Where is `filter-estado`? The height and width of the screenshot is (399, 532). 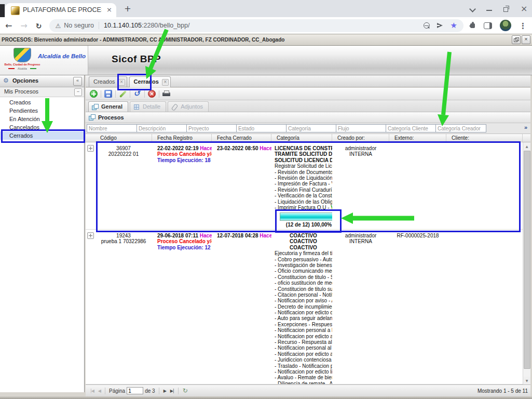 filter-estado is located at coordinates (262, 128).